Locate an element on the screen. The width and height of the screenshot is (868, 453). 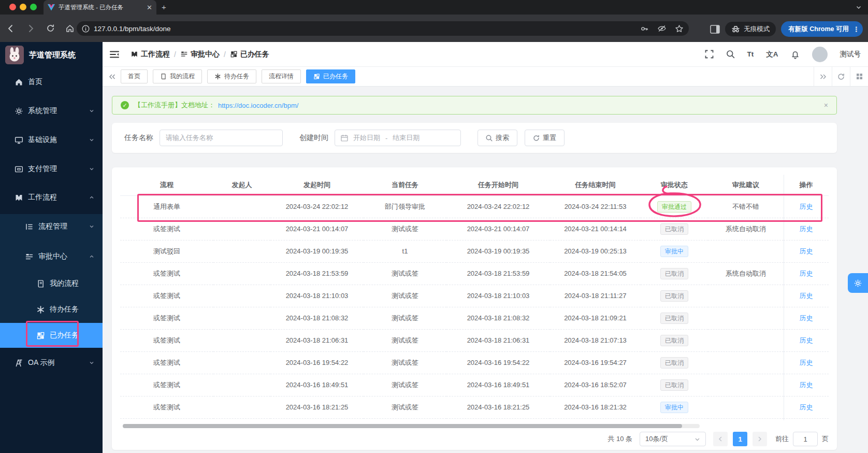
tabs-scroll-right-icon is located at coordinates (822, 77).